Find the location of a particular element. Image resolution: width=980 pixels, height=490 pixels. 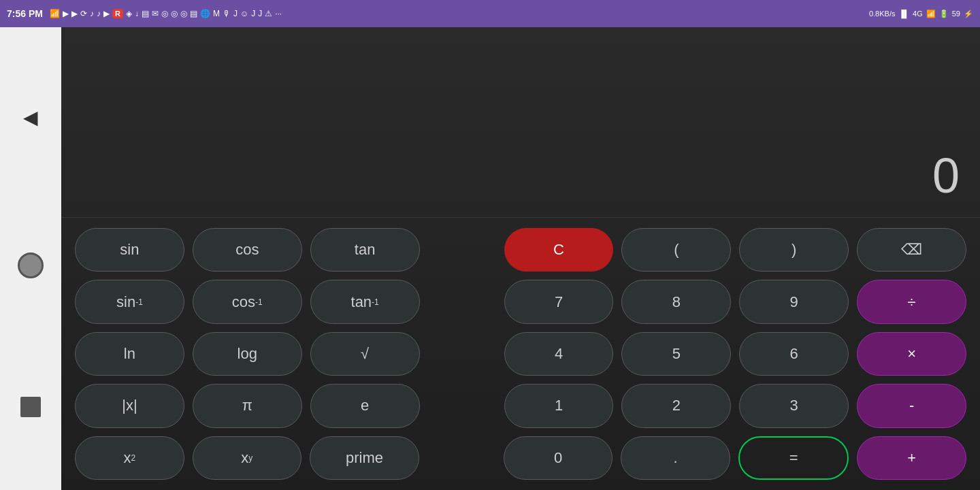

gmail-icon: M is located at coordinates (216, 14).